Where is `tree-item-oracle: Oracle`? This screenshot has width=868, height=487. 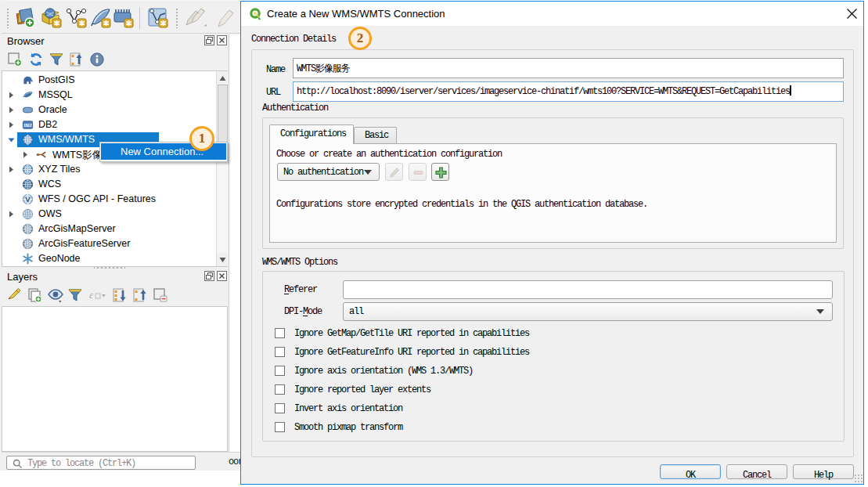 tree-item-oracle: Oracle is located at coordinates (109, 110).